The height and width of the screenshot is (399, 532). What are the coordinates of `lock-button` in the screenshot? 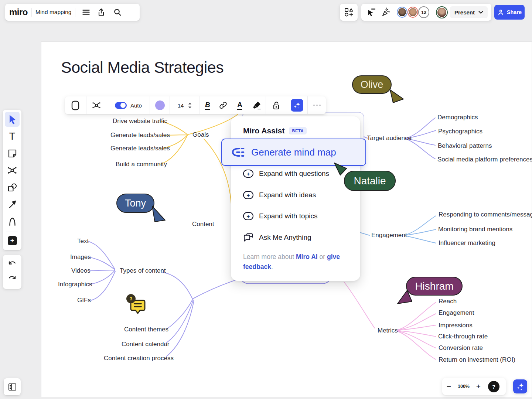 It's located at (276, 105).